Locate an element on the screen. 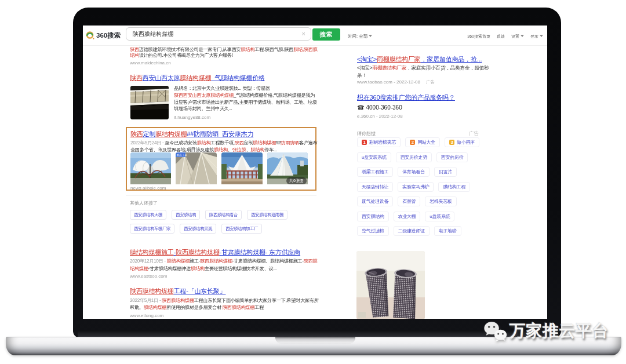 The image size is (626, 364). result-title: 陕西膜结构煤棚工程-「山东长聚」 is located at coordinates (177, 291).